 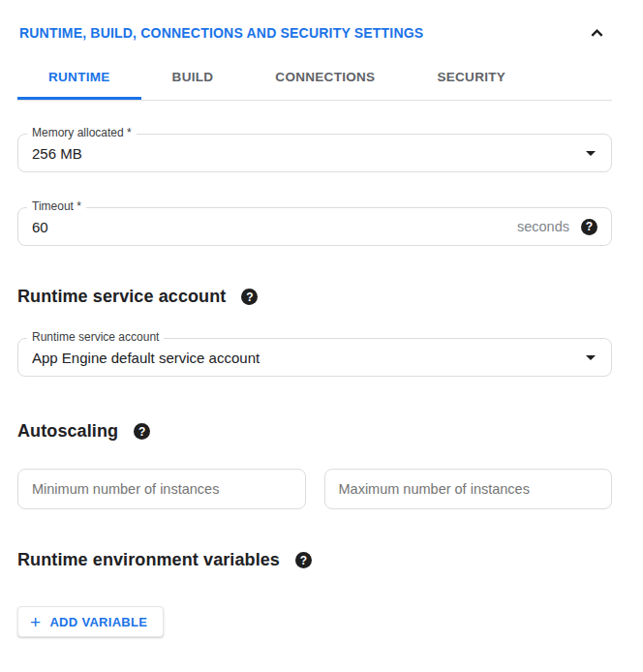 I want to click on autoscaling-inputs-row, so click(x=315, y=489).